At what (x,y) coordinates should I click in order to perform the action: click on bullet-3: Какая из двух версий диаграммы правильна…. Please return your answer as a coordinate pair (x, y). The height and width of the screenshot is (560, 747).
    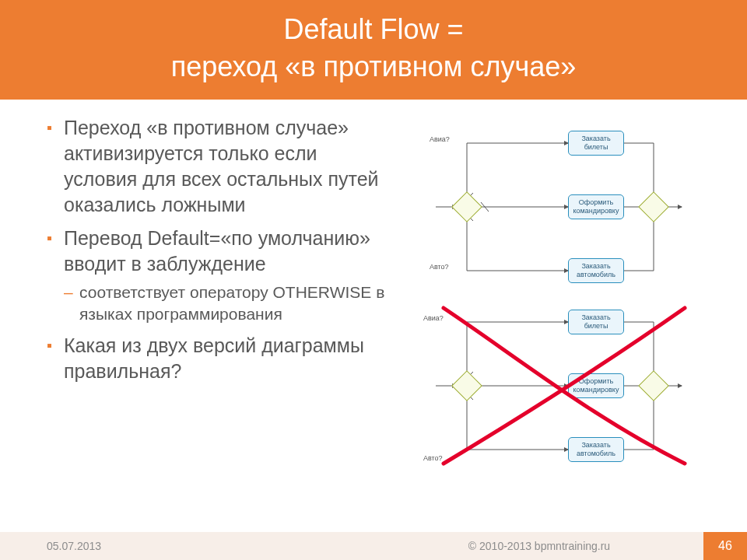
    Looking at the image, I should click on (218, 359).